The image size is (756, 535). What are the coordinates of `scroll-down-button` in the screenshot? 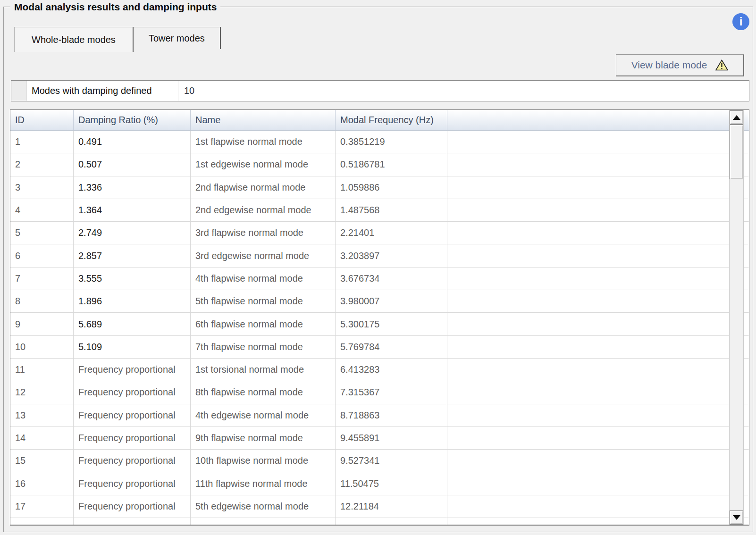 It's located at (736, 518).